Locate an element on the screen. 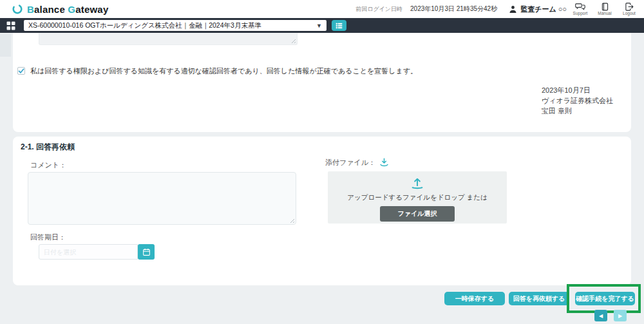 This screenshot has height=324, width=644. engagement-selector: XS-60000010-016 OGTホールディングス株式会社｜金融｜2024年… is located at coordinates (175, 26).